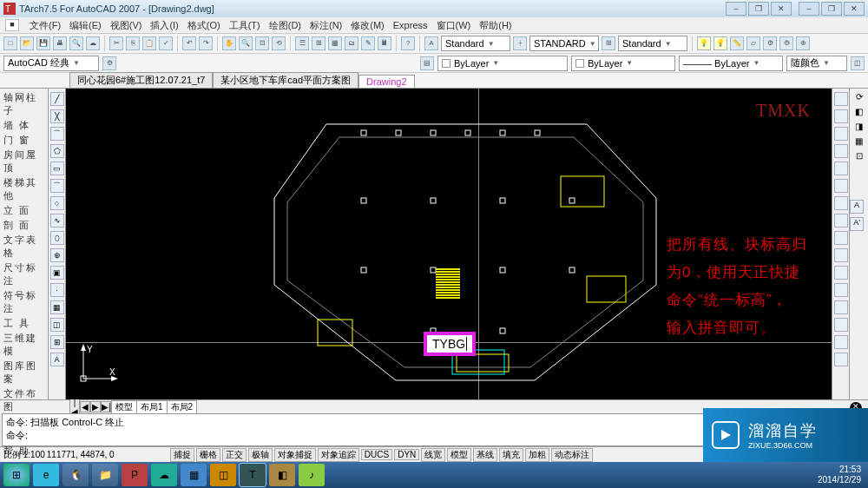 This screenshot has width=868, height=488. What do you see at coordinates (24, 210) in the screenshot?
I see `tp-elev: 立 面` at bounding box center [24, 210].